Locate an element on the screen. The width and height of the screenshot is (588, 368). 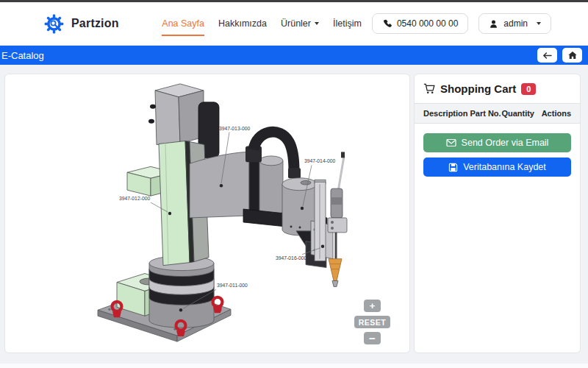
page-background-gap is located at coordinates (294, 358).